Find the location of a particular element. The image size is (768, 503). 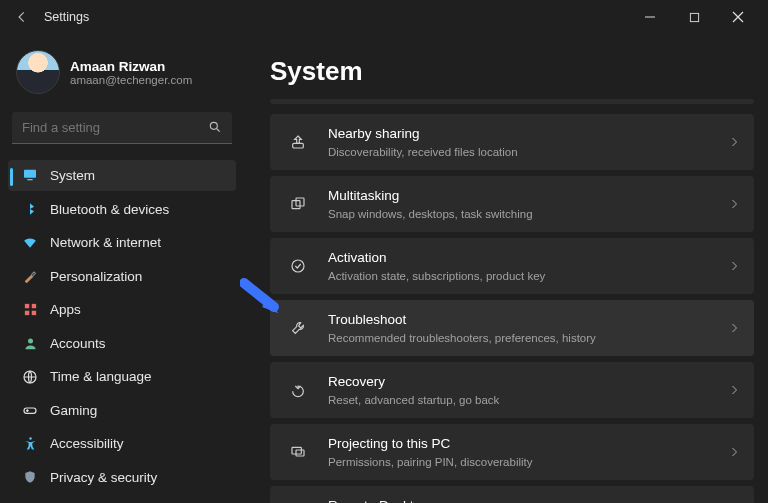

setting-title: Nearby sharing is located at coordinates (528, 134).